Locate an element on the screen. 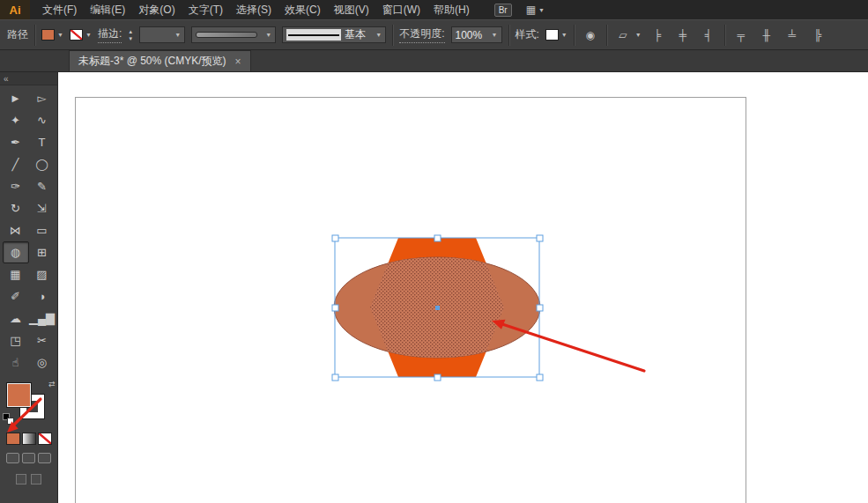 The width and height of the screenshot is (868, 503). fullscreen-menu-mode-button is located at coordinates (28, 458).